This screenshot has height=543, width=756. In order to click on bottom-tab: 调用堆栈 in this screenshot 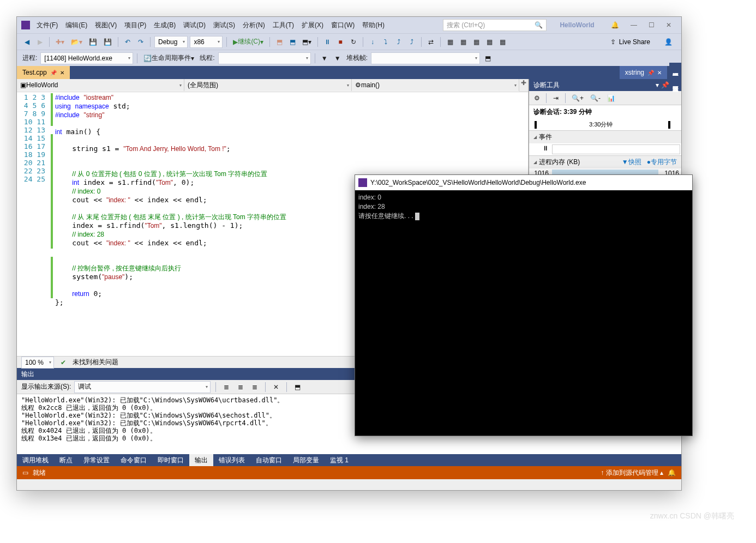, I will do `click(35, 460)`.